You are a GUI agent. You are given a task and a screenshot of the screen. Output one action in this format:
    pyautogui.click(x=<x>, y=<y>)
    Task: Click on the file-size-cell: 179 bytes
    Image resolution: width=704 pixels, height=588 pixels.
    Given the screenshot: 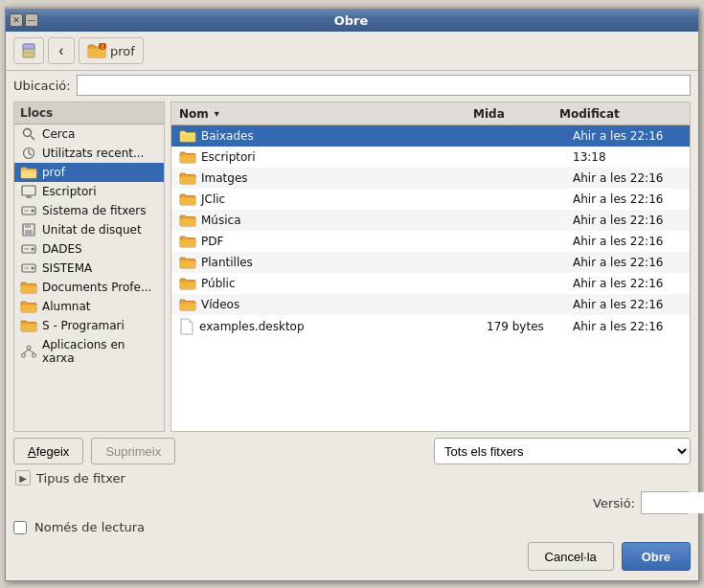 What is the action you would take?
    pyautogui.click(x=522, y=327)
    